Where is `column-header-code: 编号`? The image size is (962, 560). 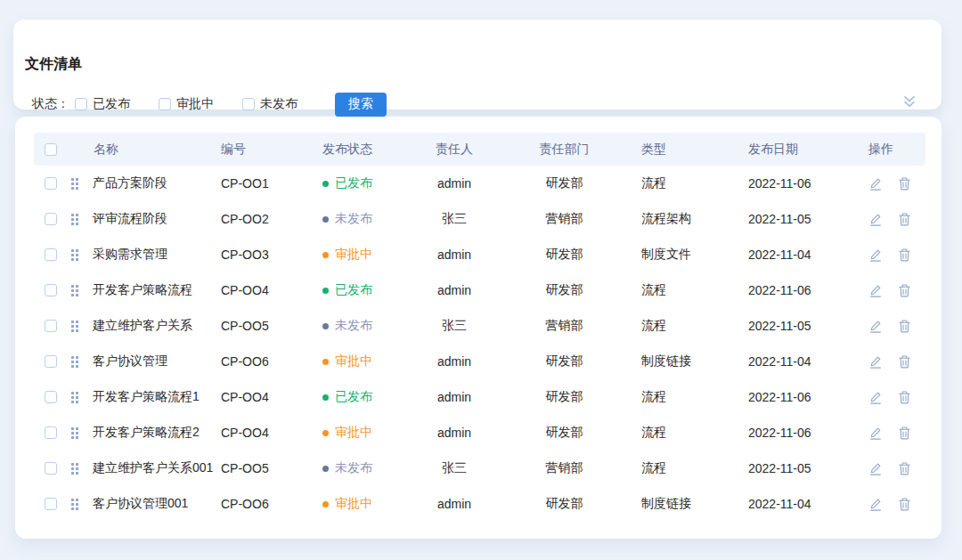 column-header-code: 编号 is located at coordinates (272, 150).